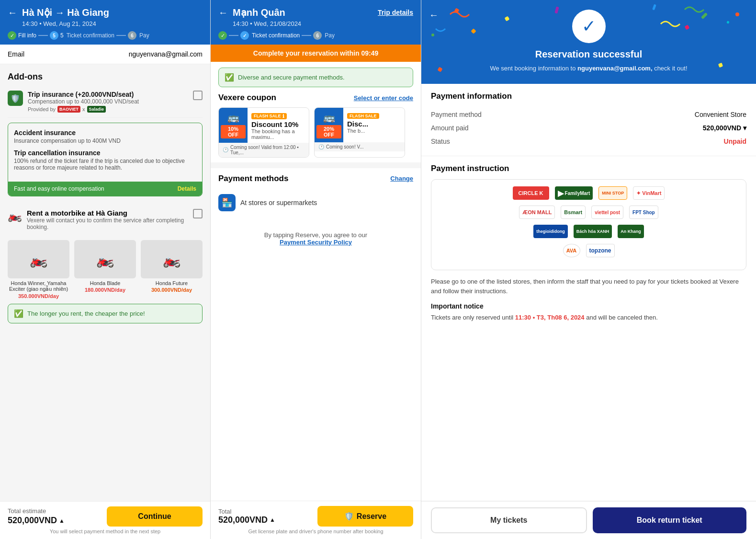 The image size is (756, 539). Describe the element at coordinates (589, 212) in the screenshot. I see `store-logos-row2: ÆON MALL Bsmart viettel post FPT Shop` at that location.